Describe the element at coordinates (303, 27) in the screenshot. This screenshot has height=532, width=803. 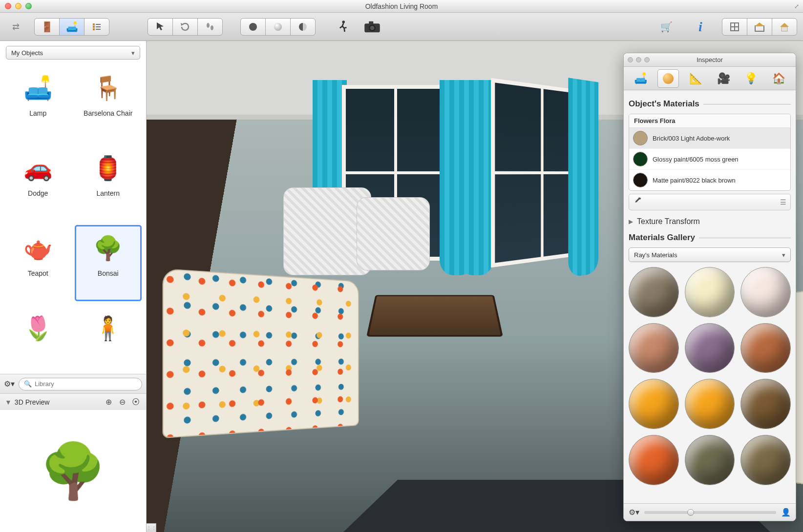
I see `record-split-button` at that location.